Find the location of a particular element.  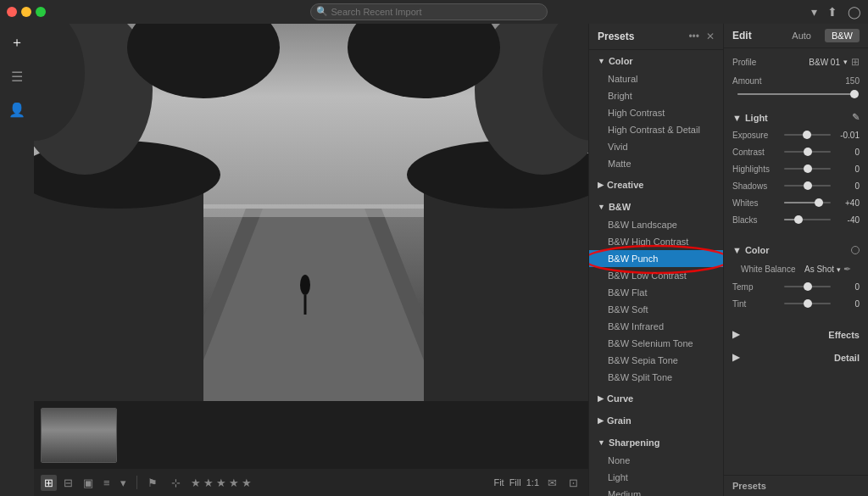

crop-icon: ⊡ is located at coordinates (573, 483).